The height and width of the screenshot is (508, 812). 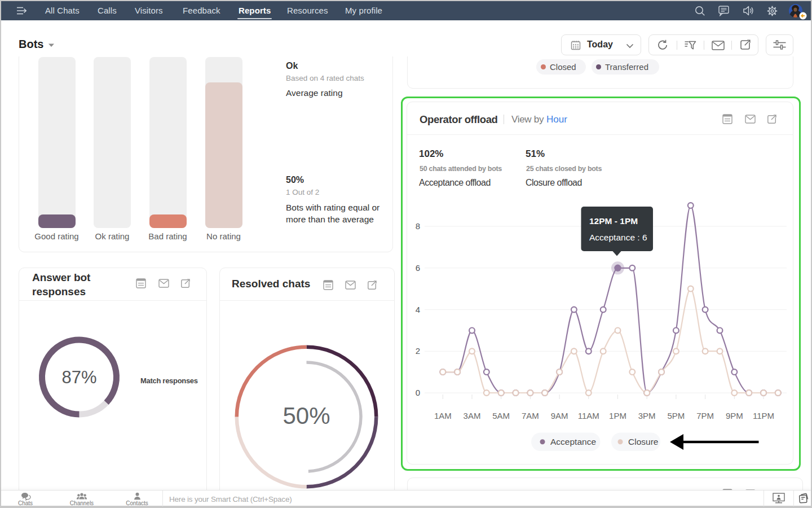 I want to click on svg-text: 11AM, so click(x=589, y=415).